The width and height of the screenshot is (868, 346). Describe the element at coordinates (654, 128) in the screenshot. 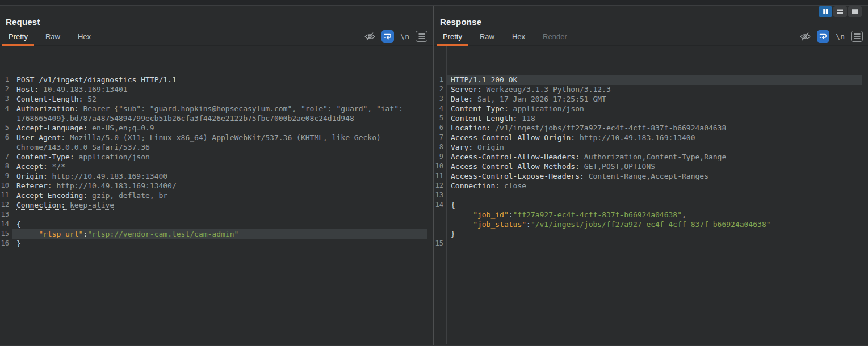

I see `code-text: Location: /v1/ingest/jobs/ff27a927-ec4f-…` at that location.